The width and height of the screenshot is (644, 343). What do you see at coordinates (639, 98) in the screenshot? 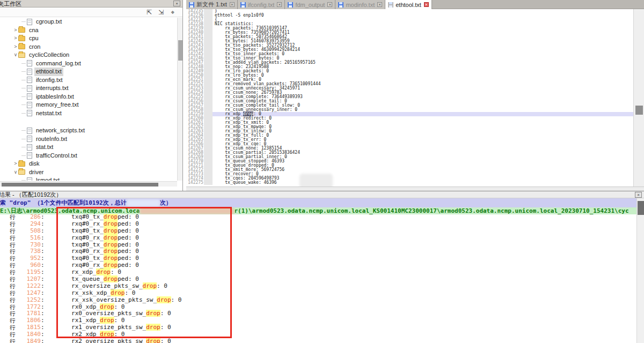
I see `editor-vertical-scrollbar` at bounding box center [639, 98].